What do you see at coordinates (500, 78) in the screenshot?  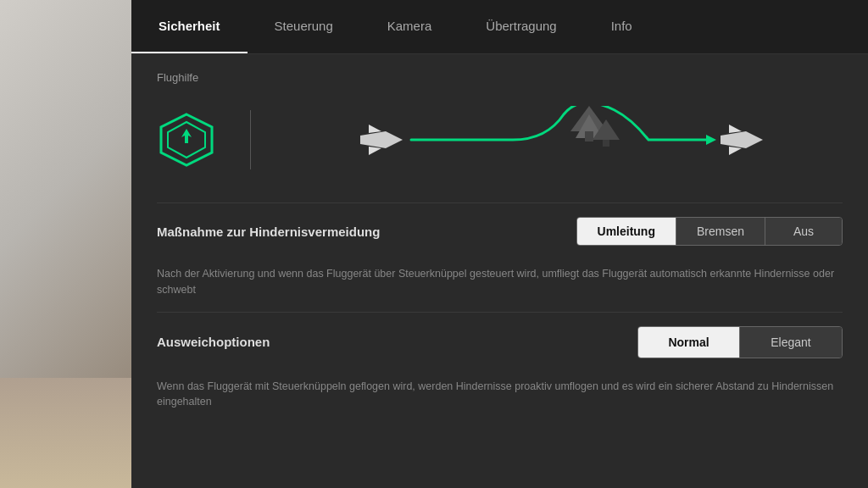 I see `section-title: Flughilfe` at bounding box center [500, 78].